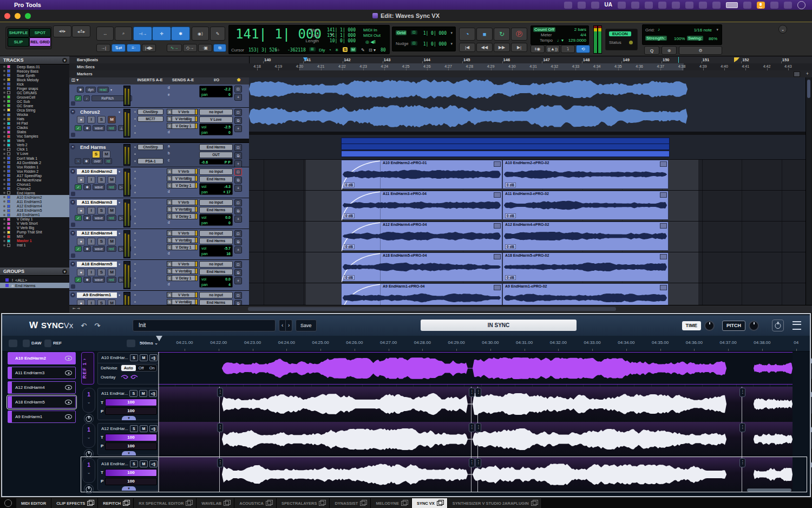  What do you see at coordinates (659, 29) in the screenshot?
I see `note-icon: ♪` at bounding box center [659, 29].